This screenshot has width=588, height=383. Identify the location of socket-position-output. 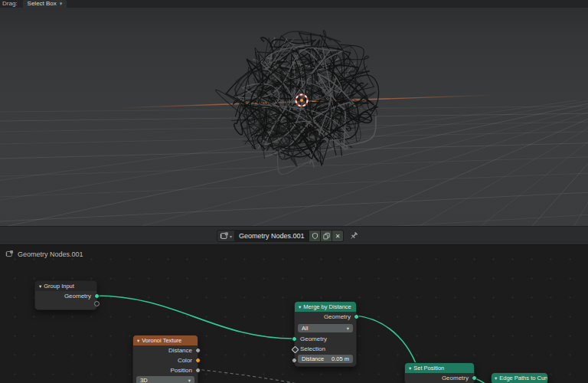
(198, 371).